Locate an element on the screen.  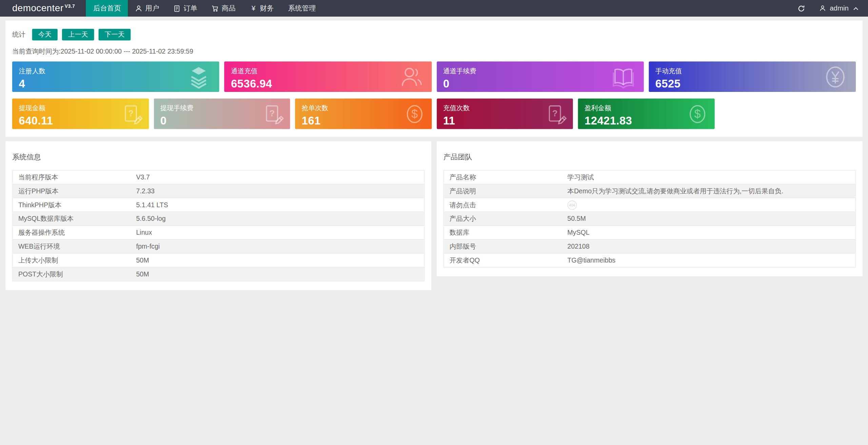
system-info-table: 当前程序版本V3.7运行PHP版本7.2.33ThinkPHP版本5.1.41 … is located at coordinates (218, 226).